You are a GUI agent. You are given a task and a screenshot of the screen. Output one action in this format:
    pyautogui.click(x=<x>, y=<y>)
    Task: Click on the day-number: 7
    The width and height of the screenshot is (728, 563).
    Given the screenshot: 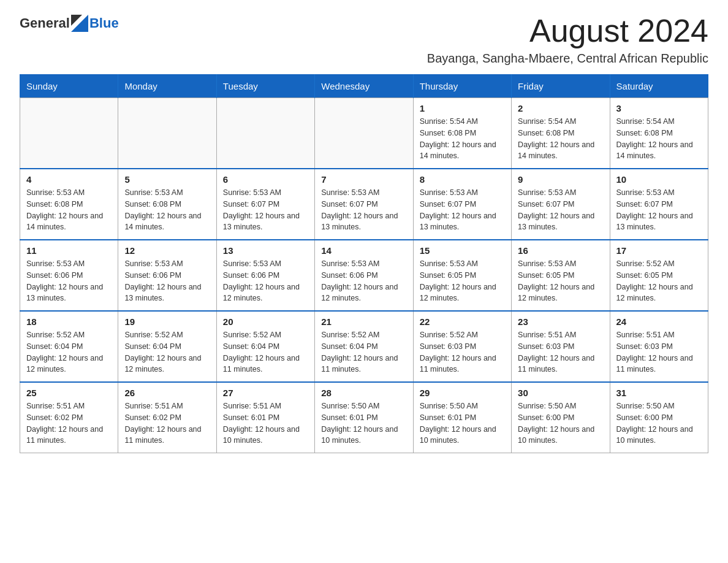 What is the action you would take?
    pyautogui.click(x=364, y=179)
    